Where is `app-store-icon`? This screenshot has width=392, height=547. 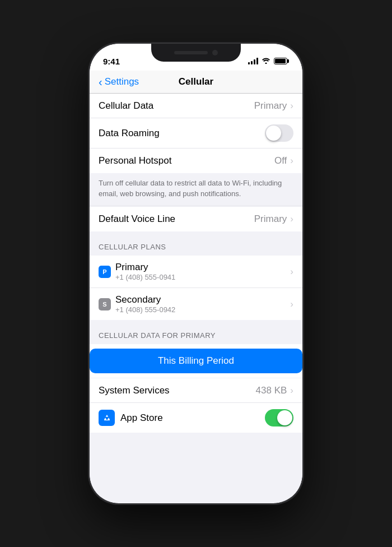 app-store-icon is located at coordinates (106, 418).